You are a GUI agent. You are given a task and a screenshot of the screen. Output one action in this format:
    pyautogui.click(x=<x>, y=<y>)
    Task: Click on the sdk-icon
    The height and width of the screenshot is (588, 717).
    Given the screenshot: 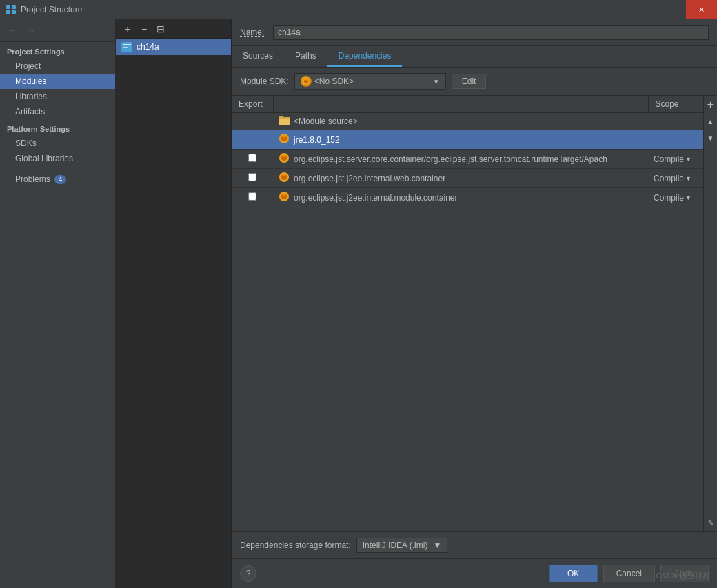 What is the action you would take?
    pyautogui.click(x=306, y=81)
    